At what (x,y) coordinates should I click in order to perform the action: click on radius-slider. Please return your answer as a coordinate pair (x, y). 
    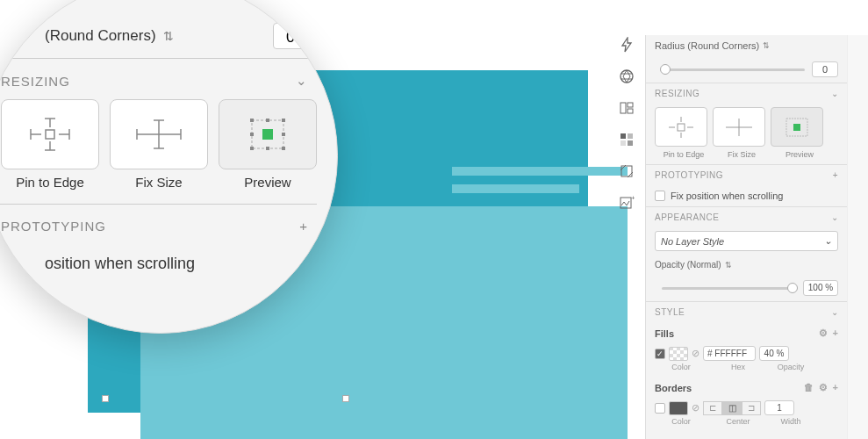
    Looking at the image, I should click on (734, 70).